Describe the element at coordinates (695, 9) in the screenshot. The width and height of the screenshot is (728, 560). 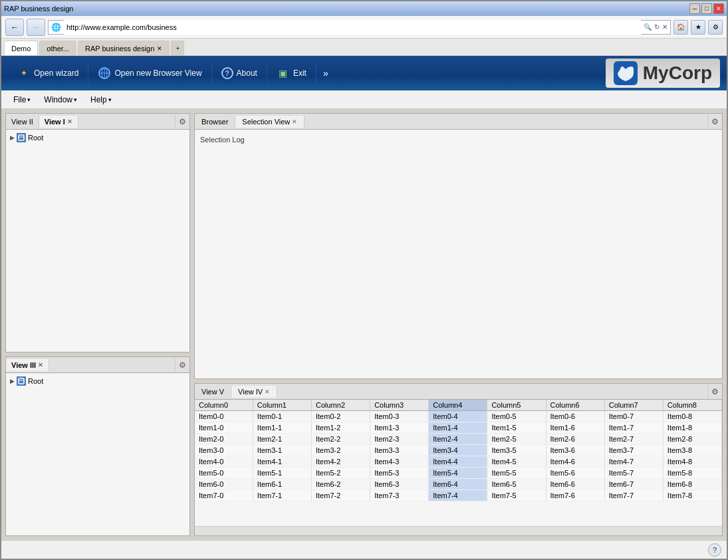
I see `minimize-button: ─` at that location.